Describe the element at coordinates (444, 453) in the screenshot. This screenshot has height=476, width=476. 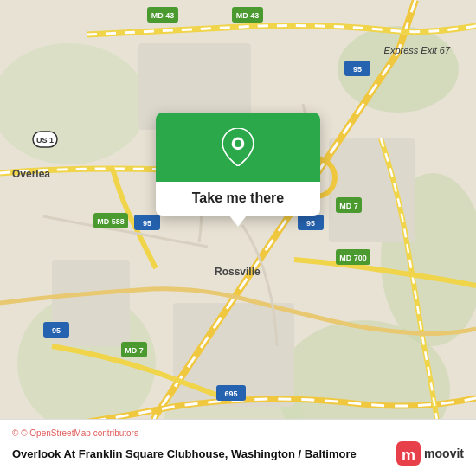
I see `moovit-text: moovit` at that location.